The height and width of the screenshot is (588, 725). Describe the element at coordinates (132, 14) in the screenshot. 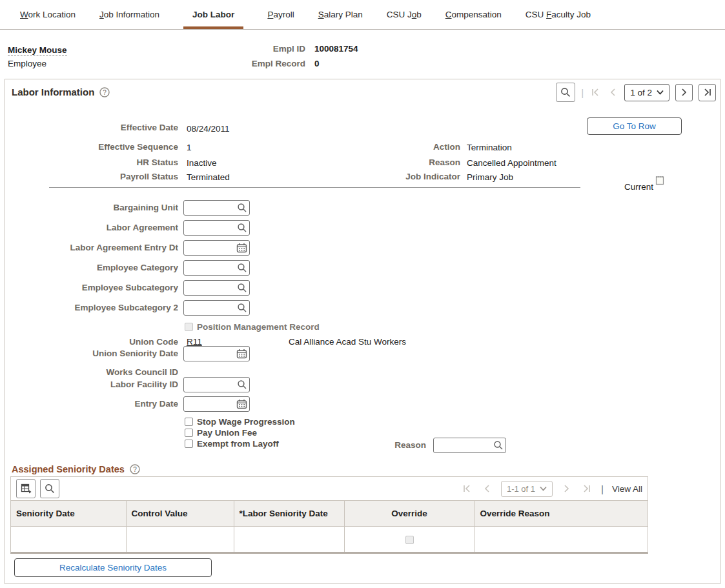

I see `tab-label: ob Information` at that location.